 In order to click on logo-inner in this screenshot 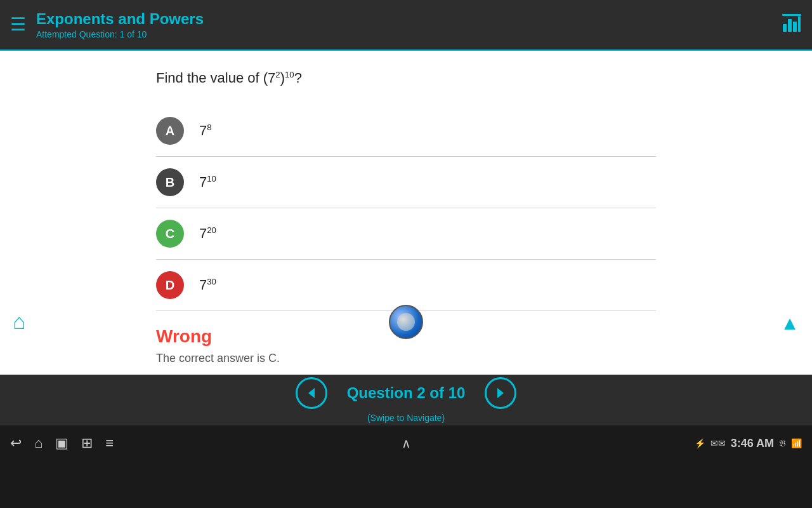, I will do `click(406, 322)`.